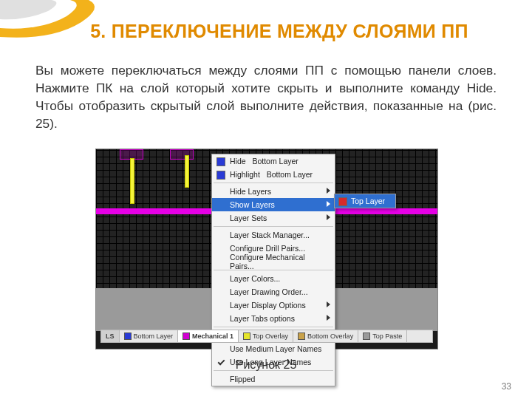  Describe the element at coordinates (149, 336) in the screenshot. I see `tab-bottom-layer: Bottom Layer` at that location.